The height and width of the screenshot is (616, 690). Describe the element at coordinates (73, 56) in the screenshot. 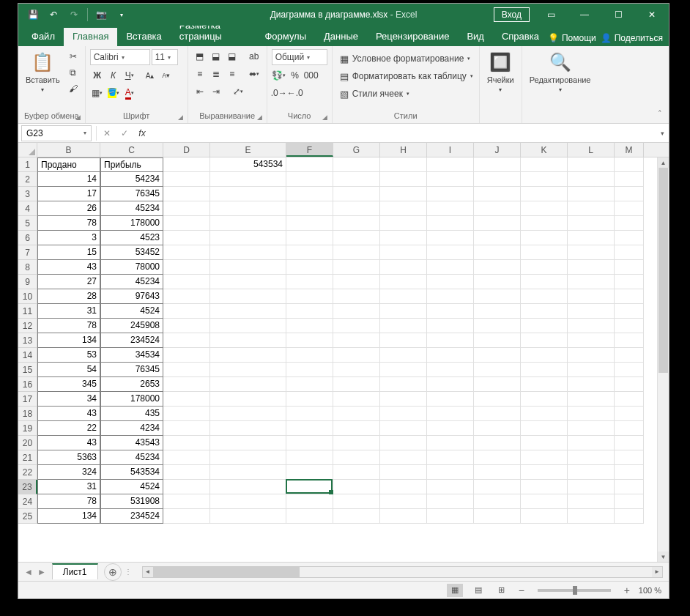

I see `cut-icon: ✂` at that location.